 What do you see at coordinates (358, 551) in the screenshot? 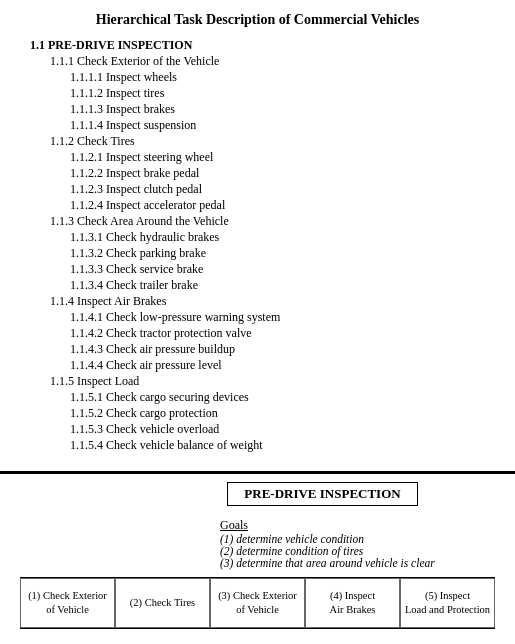
I see `goal-2: (2) determine condition of tires` at bounding box center [358, 551].